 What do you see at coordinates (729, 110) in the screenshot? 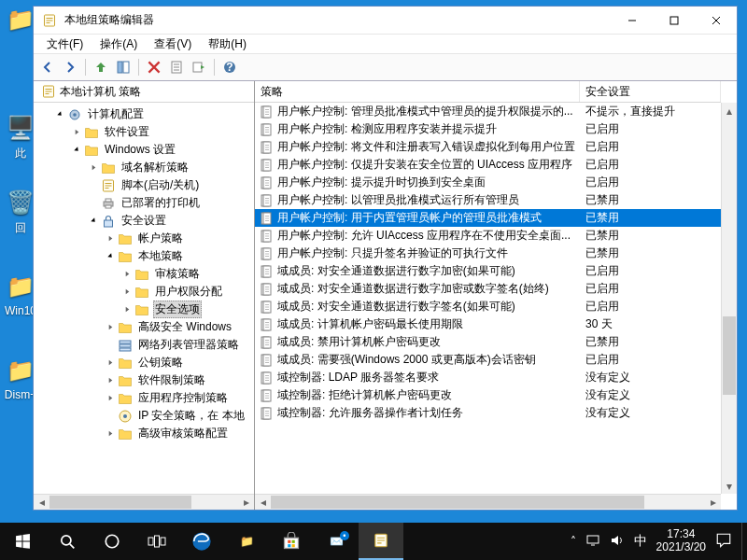
I see `scroll-up-icon: ▴` at bounding box center [729, 110].